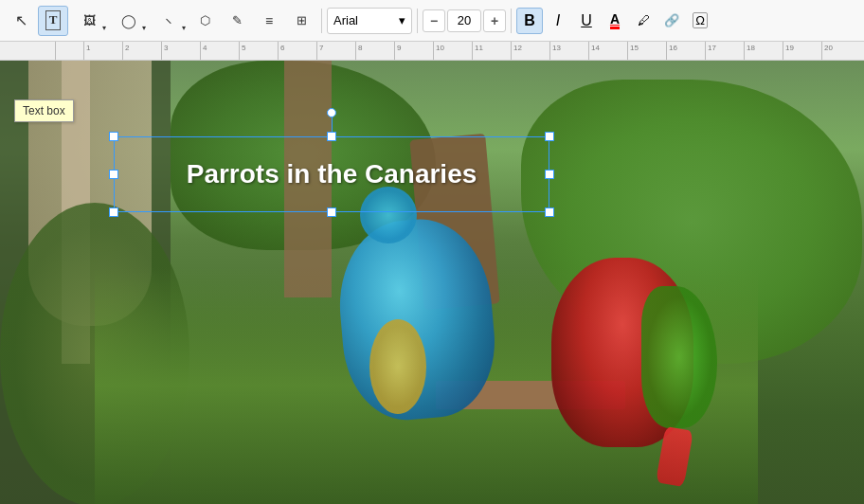 This screenshot has width=864, height=504. What do you see at coordinates (531, 51) in the screenshot?
I see `ruler-segment: 12` at bounding box center [531, 51].